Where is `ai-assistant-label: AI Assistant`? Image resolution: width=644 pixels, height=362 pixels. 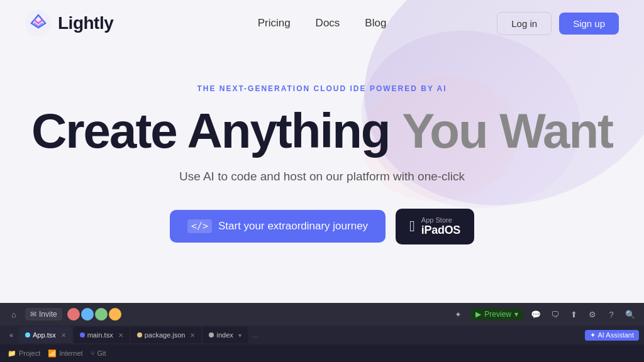
ai-assistant-label: AI Assistant is located at coordinates (616, 335).